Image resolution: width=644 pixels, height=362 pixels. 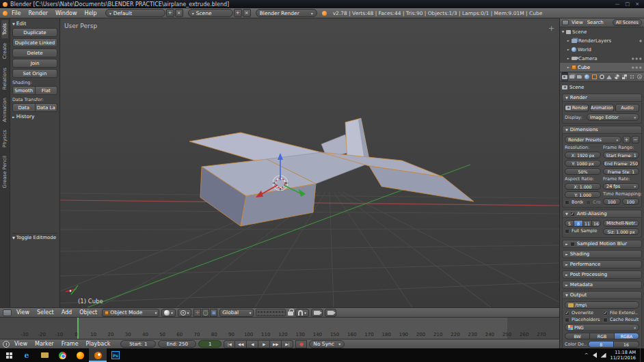 I want to click on jump-to-start-button: |◀, so click(x=230, y=344).